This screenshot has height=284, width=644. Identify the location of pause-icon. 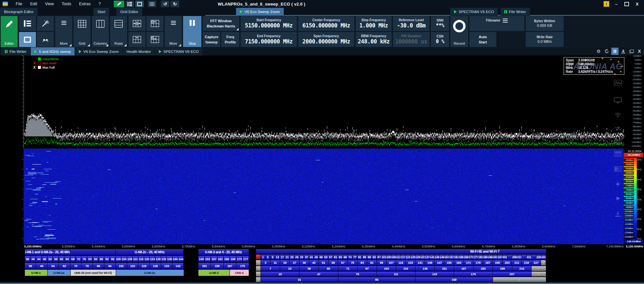
(506, 12).